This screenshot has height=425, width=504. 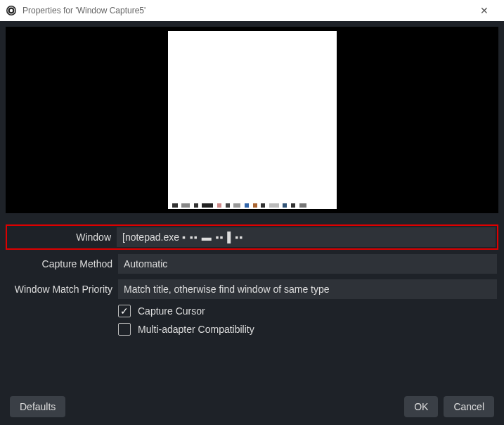 What do you see at coordinates (226, 289) in the screenshot?
I see `match-priority-value: Match title, otherwise find window of sa…` at bounding box center [226, 289].